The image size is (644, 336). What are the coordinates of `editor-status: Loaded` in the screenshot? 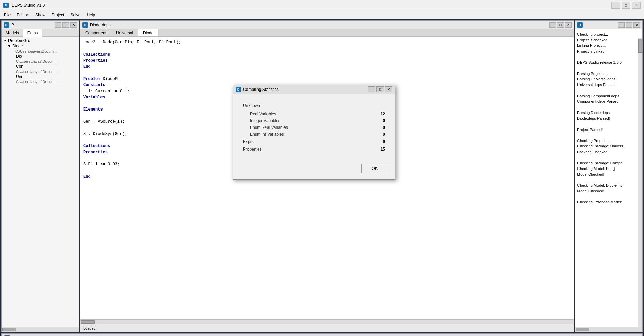 It's located at (90, 328).